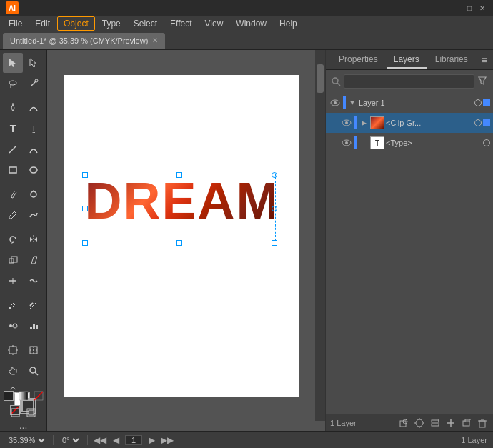  I want to click on reflect-tool, so click(34, 239).